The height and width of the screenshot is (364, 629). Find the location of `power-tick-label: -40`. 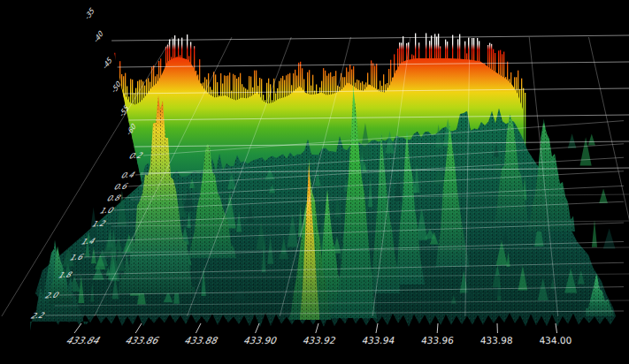

power-tick-label: -40 is located at coordinates (99, 37).